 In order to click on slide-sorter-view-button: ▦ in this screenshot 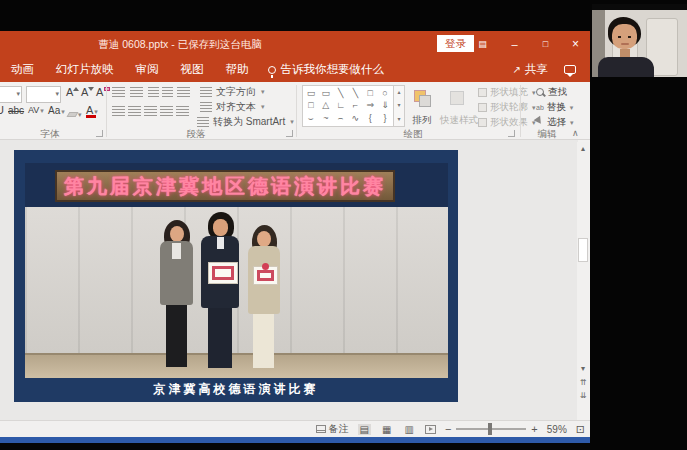, I will do `click(386, 430)`.